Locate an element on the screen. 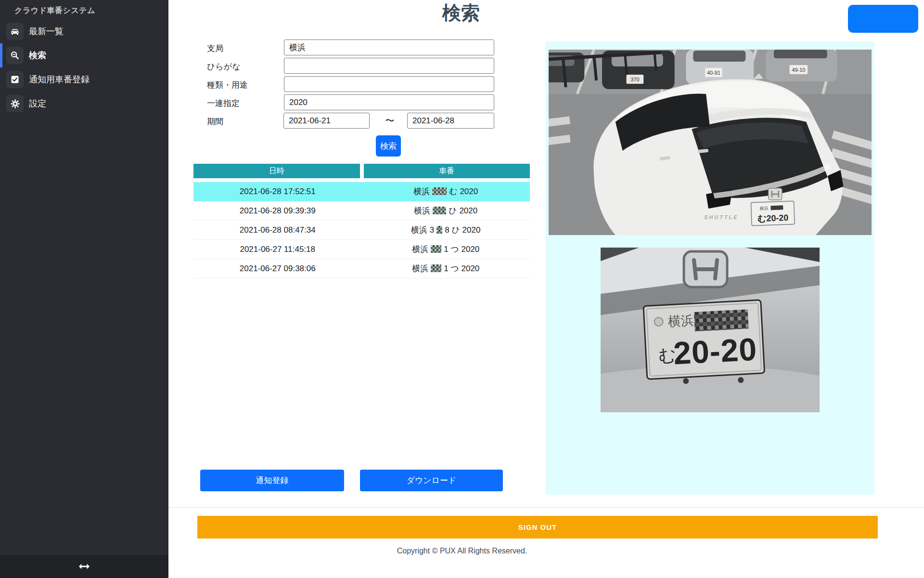  svg-text: 40-91 is located at coordinates (714, 73).